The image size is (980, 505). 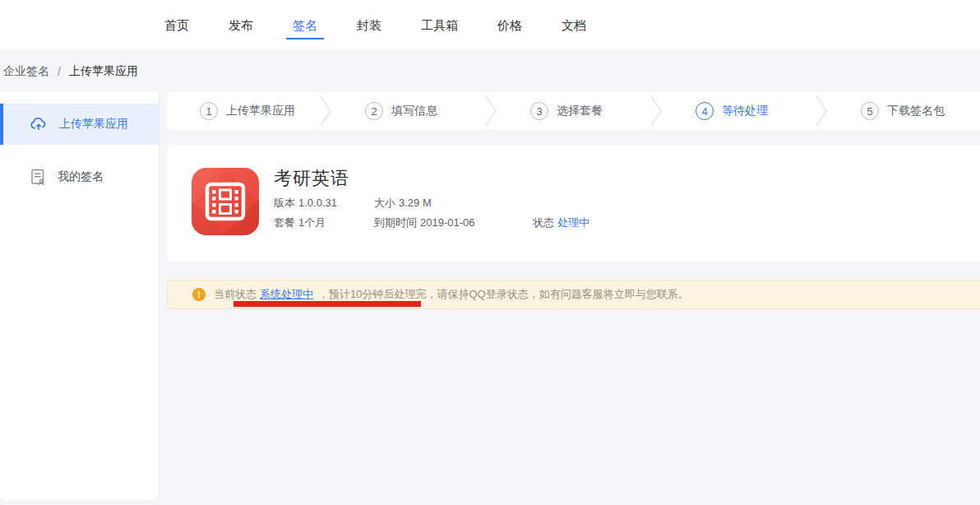 What do you see at coordinates (39, 124) in the screenshot?
I see `cloud-upload-icon` at bounding box center [39, 124].